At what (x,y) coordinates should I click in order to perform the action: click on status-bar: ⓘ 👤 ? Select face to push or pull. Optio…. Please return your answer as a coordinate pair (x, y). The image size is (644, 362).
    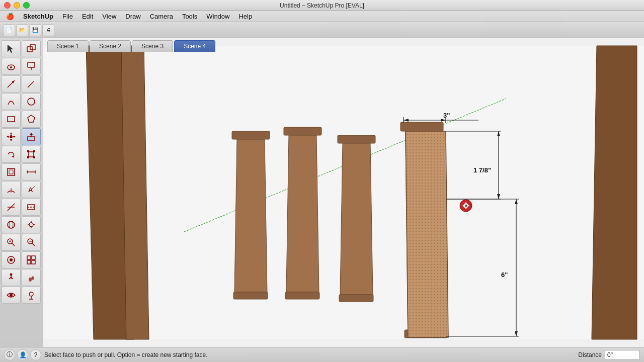
    Looking at the image, I should click on (322, 354).